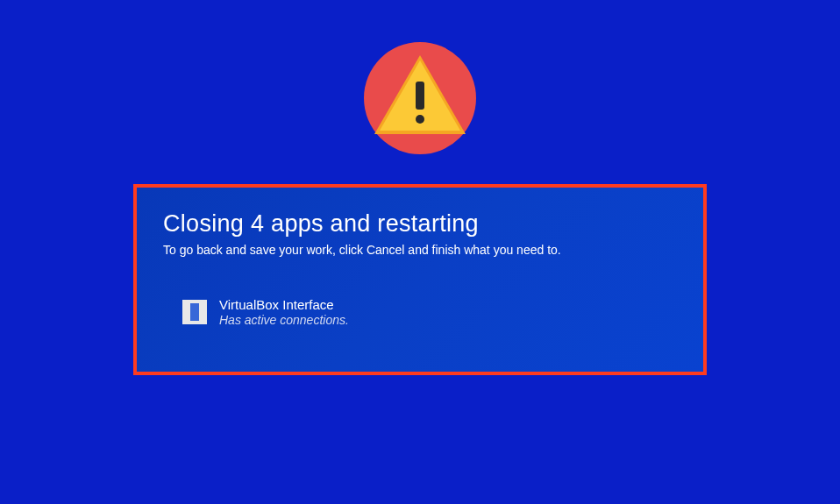  I want to click on exclamation-dot, so click(420, 119).